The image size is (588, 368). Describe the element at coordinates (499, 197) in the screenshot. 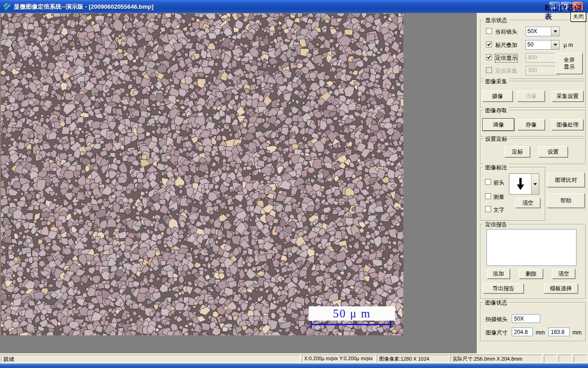

I see `measure-label: 测量` at that location.